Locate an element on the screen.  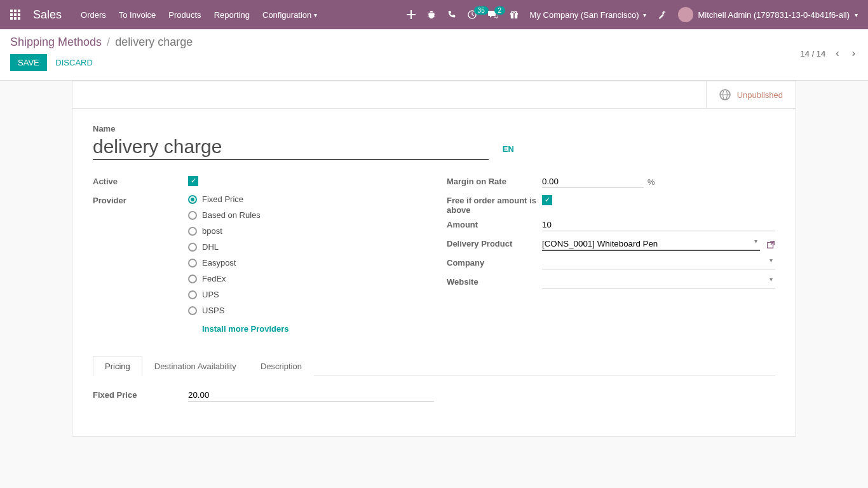
margin-suffix: % is located at coordinates (651, 182).